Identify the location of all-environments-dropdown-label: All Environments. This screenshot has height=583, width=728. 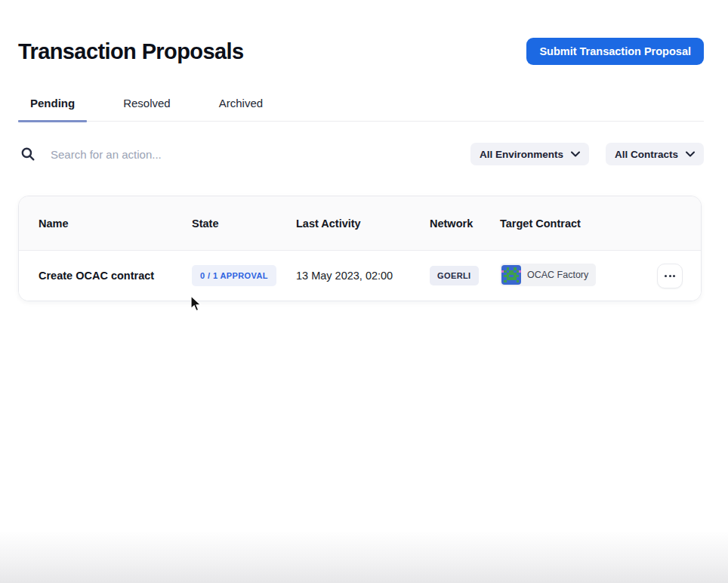
(521, 154).